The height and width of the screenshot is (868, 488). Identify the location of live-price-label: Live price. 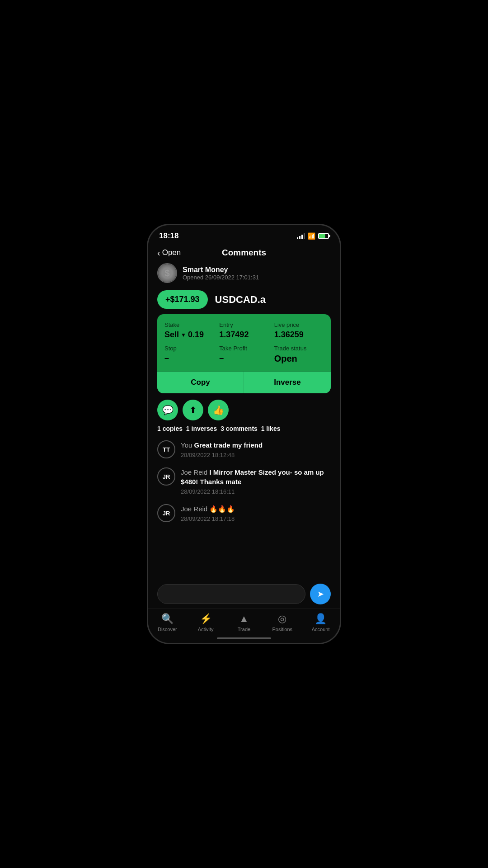
(299, 325).